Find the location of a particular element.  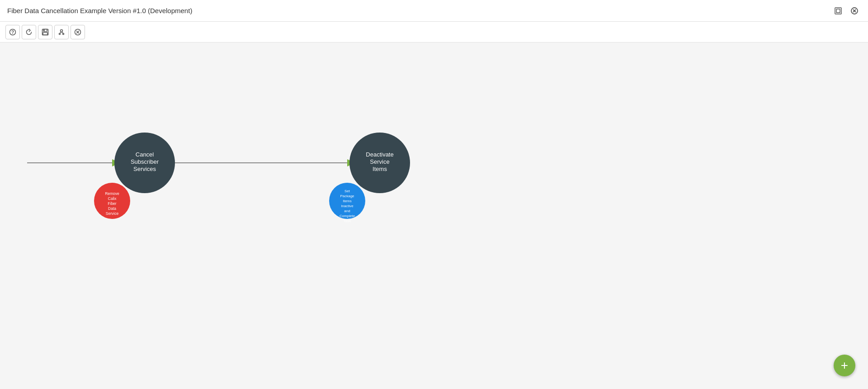

header: Fiber Data Cancellation Example Version … is located at coordinates (434, 11).